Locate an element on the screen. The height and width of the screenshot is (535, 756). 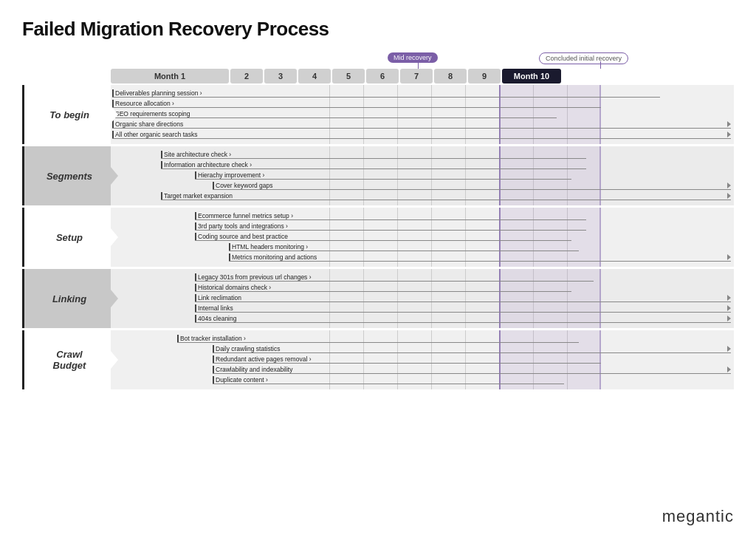
task-deliverables: Deliverables planning session › is located at coordinates (423, 93).